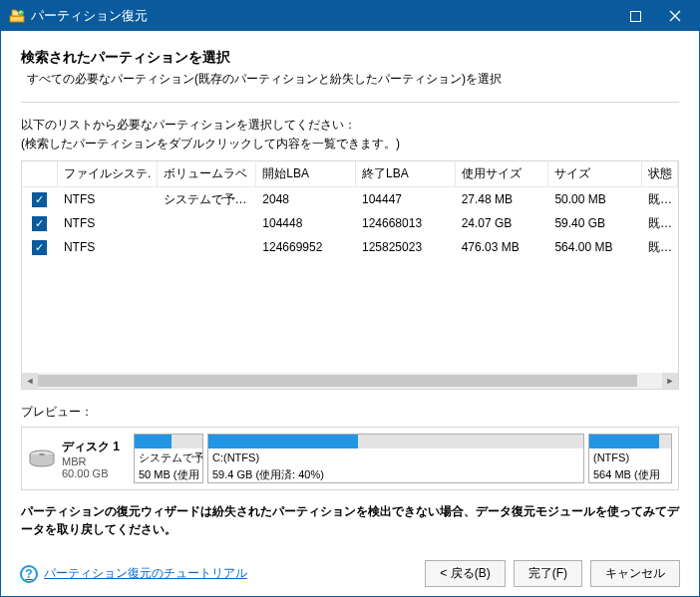  Describe the element at coordinates (350, 199) in the screenshot. I see `table-row: ✓NTFSシステムで予約...204810444727.48 MB50.00 M…` at that location.